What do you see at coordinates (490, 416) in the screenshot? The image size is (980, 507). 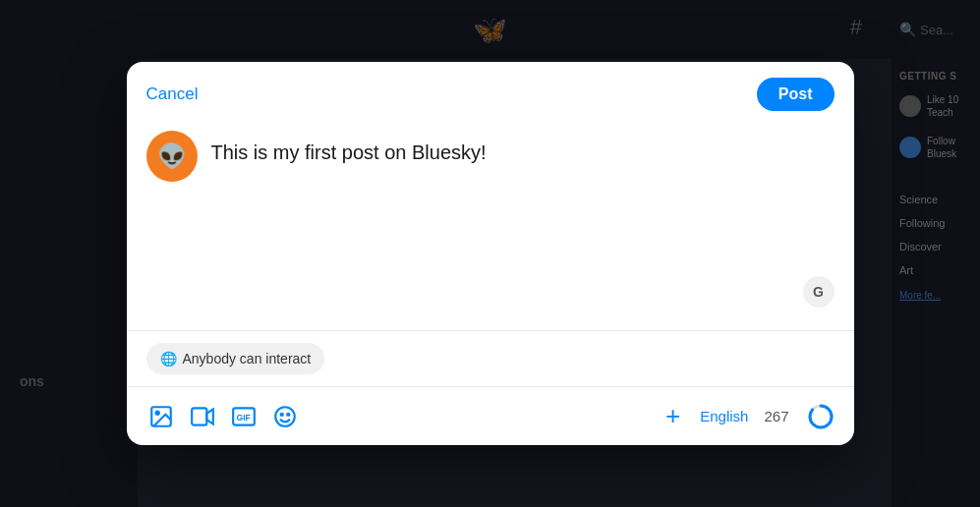 I see `modal-toolbar: GIF + English 267` at bounding box center [490, 416].